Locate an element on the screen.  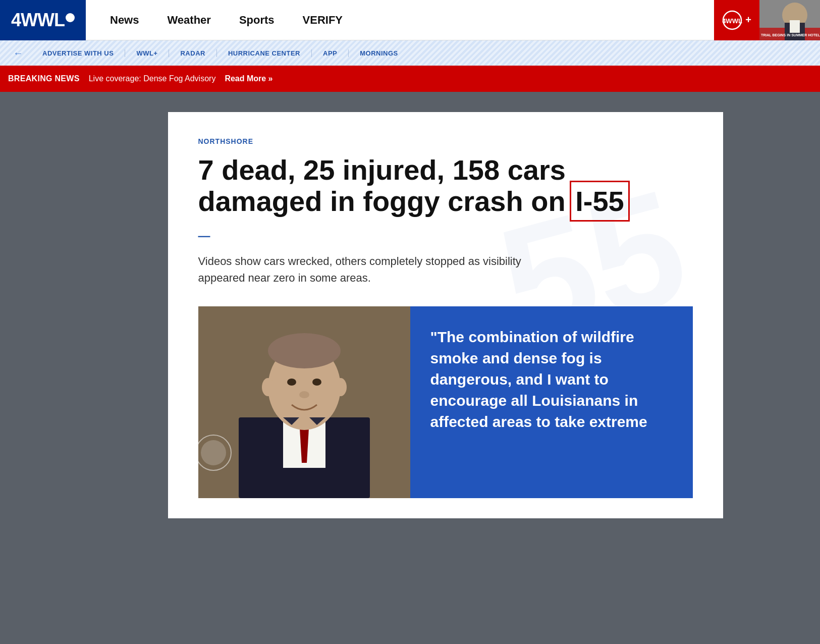
nav-links: News Weather Sports VERIFY is located at coordinates (400, 20).